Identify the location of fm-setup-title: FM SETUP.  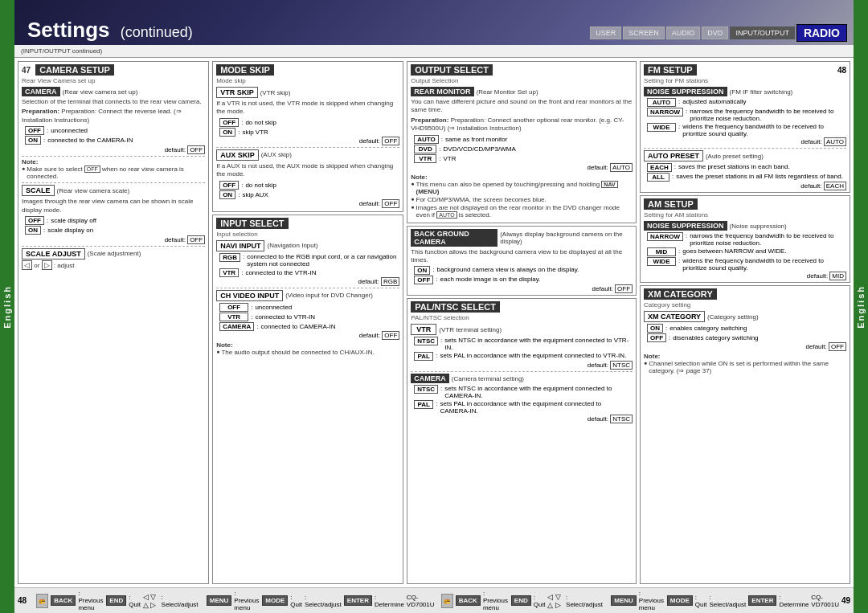
(670, 70).